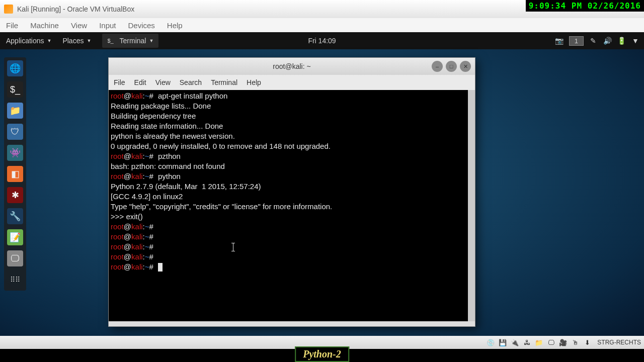 This screenshot has width=644, height=362. Describe the element at coordinates (292, 66) in the screenshot. I see `terminal-titlebar: root@kali: ~ – □ ✕` at that location.